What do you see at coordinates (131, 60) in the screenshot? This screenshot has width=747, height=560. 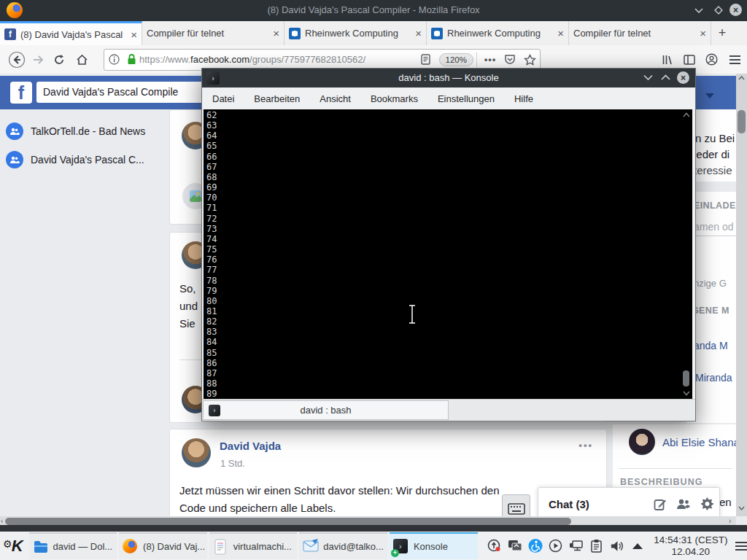 I see `https-lock-icon` at bounding box center [131, 60].